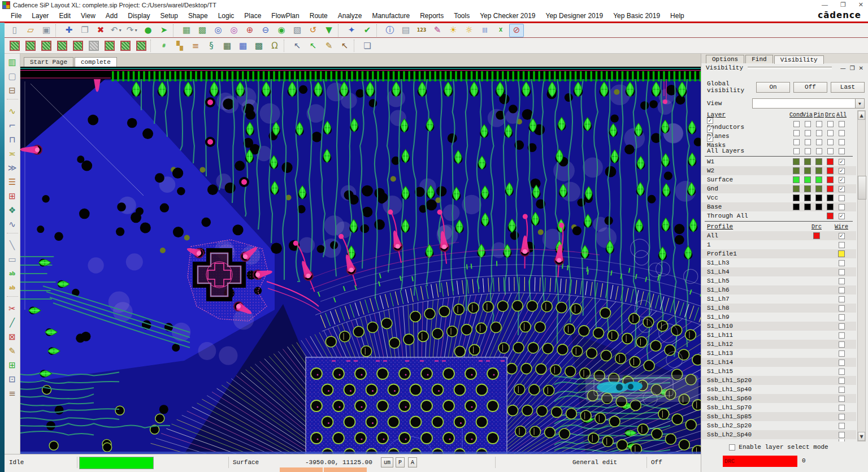  What do you see at coordinates (40, 16) in the screenshot?
I see `menu-layer: Layer` at bounding box center [40, 16].